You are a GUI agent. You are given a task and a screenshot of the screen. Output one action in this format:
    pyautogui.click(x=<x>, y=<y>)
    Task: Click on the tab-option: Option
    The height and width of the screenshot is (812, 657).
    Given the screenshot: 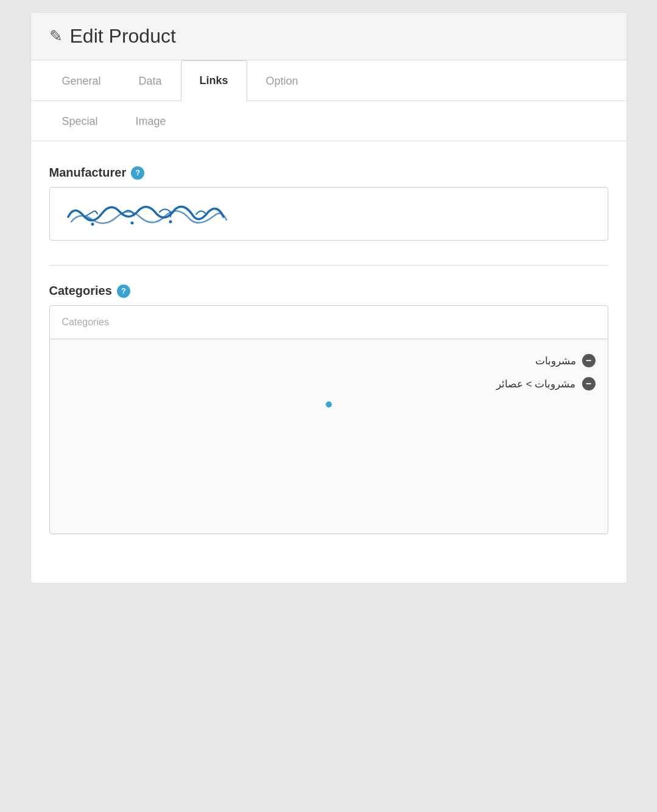 What is the action you would take?
    pyautogui.click(x=283, y=81)
    